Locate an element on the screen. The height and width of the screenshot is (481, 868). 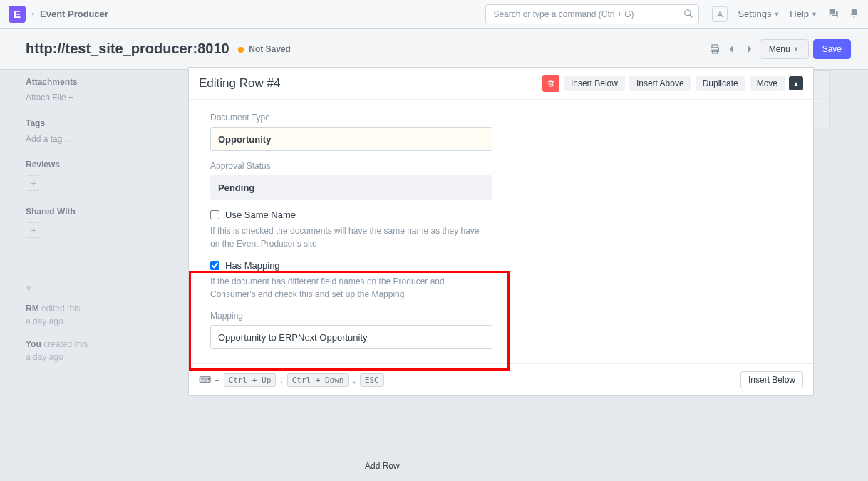
delete-row-button is located at coordinates (551, 83).